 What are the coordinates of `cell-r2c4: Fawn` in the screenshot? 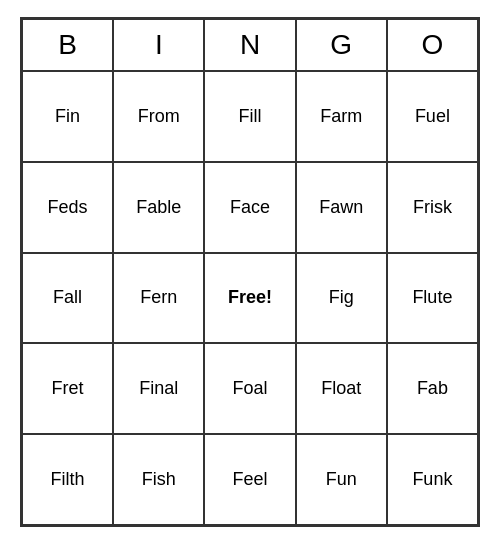 It's located at (342, 208).